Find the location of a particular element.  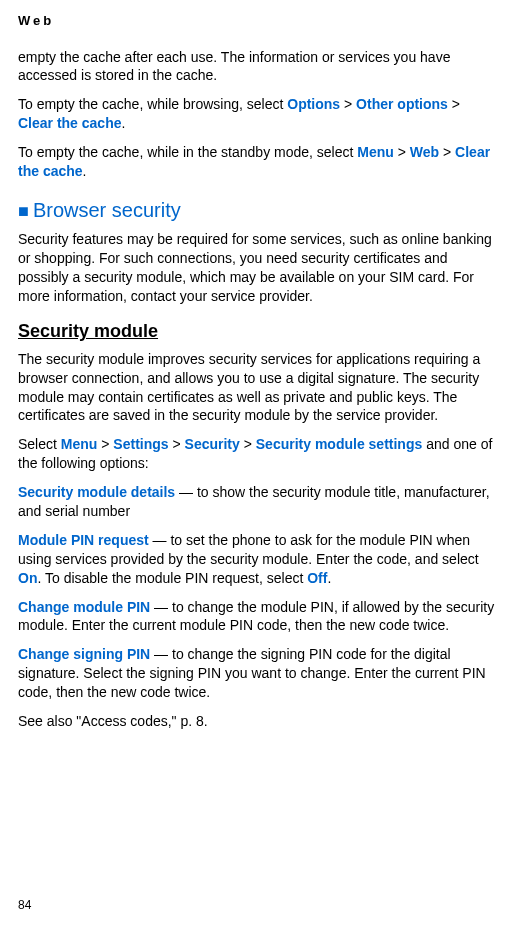

page-header: Web is located at coordinates (258, 21).